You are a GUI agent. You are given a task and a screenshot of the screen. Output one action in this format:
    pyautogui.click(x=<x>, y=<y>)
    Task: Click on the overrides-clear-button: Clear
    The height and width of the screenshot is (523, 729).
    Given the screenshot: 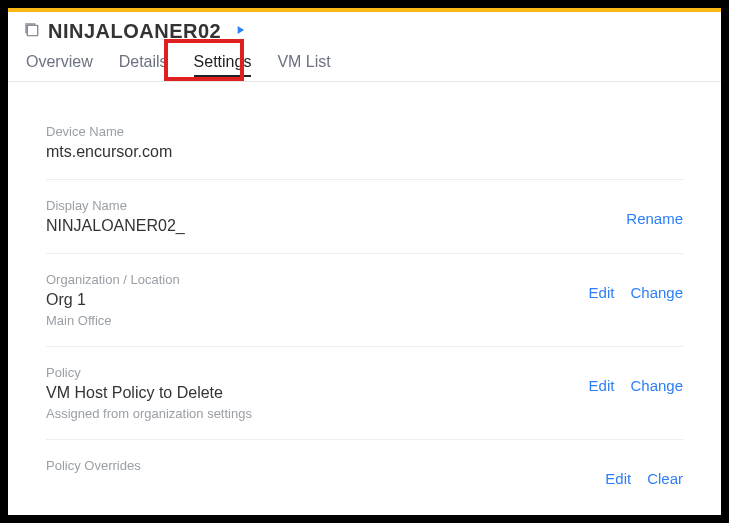 What is the action you would take?
    pyautogui.click(x=665, y=478)
    